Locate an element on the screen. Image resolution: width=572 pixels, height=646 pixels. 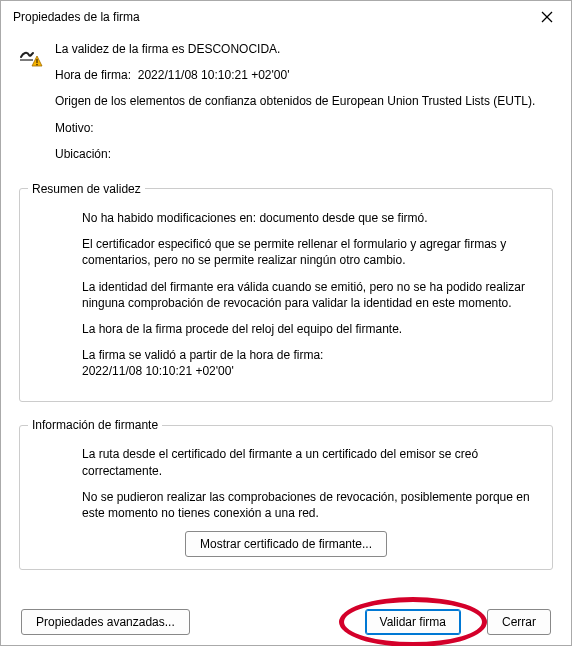
advanced-properties-button: Propiedades avanzadas... is located at coordinates (106, 622).